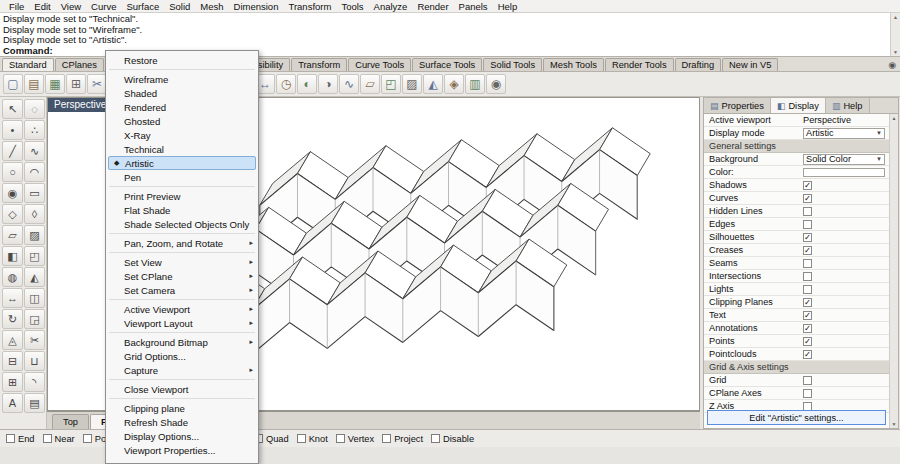 This screenshot has height=464, width=900. What do you see at coordinates (12, 298) in the screenshot?
I see `move-tool-icon: ↔` at bounding box center [12, 298].